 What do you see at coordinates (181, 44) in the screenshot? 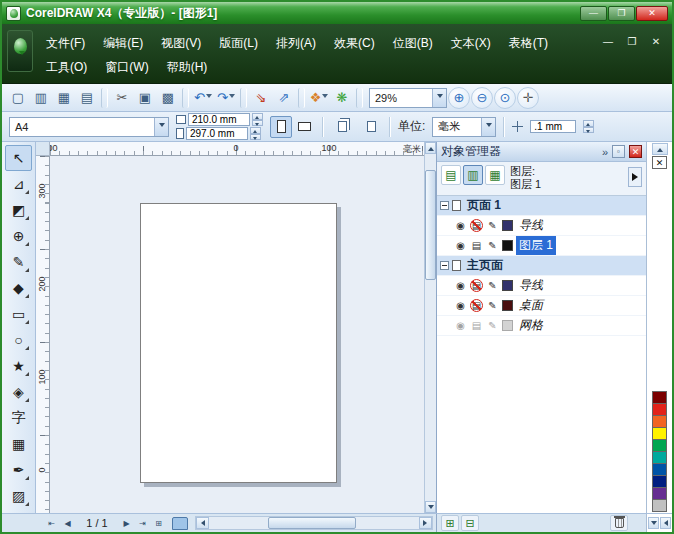
I see `menu-item: 视图(V)` at bounding box center [181, 44].